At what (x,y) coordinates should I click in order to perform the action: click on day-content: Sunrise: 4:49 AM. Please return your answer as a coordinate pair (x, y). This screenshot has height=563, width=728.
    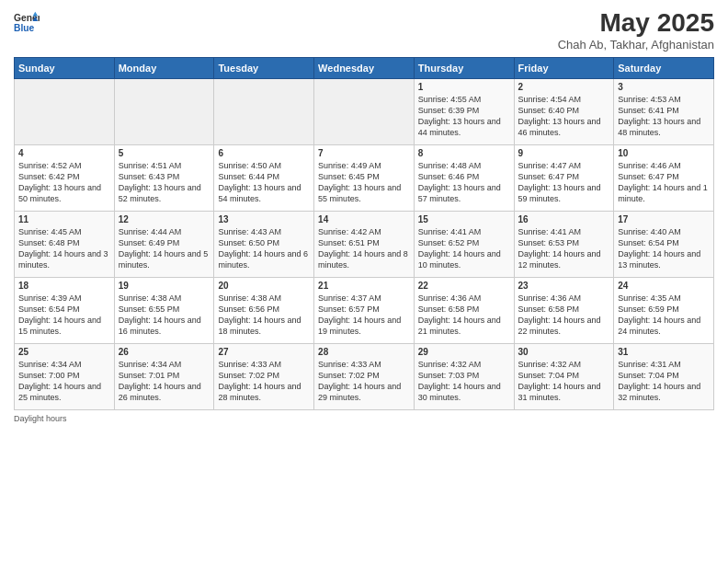
    Looking at the image, I should click on (364, 166).